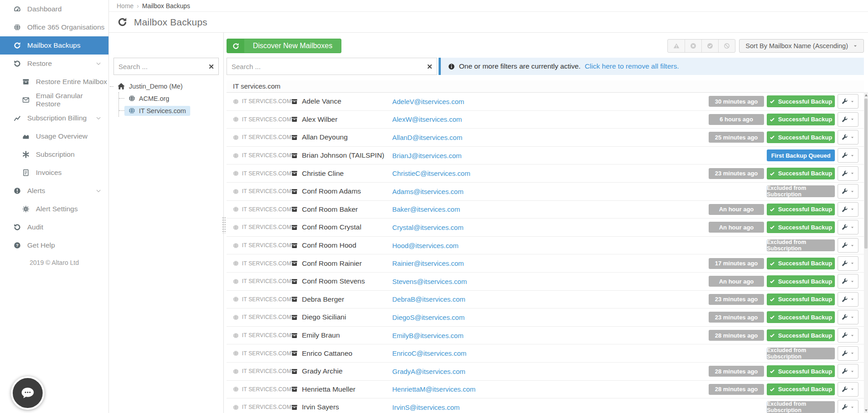  What do you see at coordinates (54, 118) in the screenshot?
I see `sidebar-item-subscription-billing: Subscription Billing` at bounding box center [54, 118].